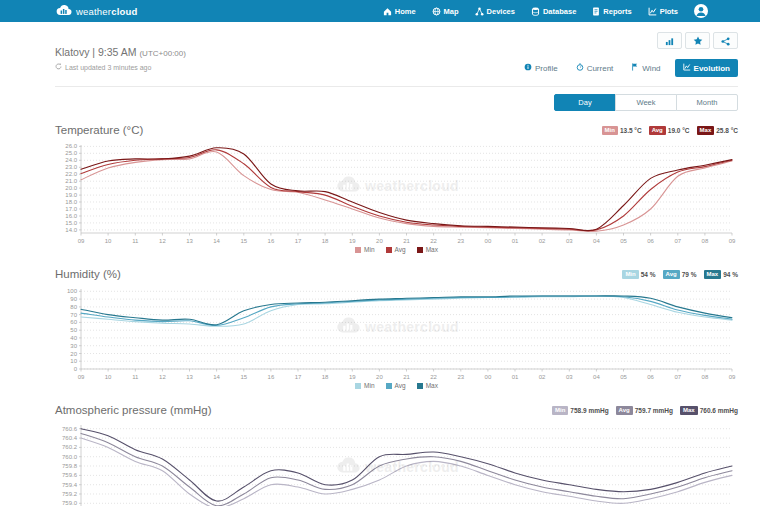 The height and width of the screenshot is (506, 760). I want to click on view-profile: Profile, so click(541, 68).